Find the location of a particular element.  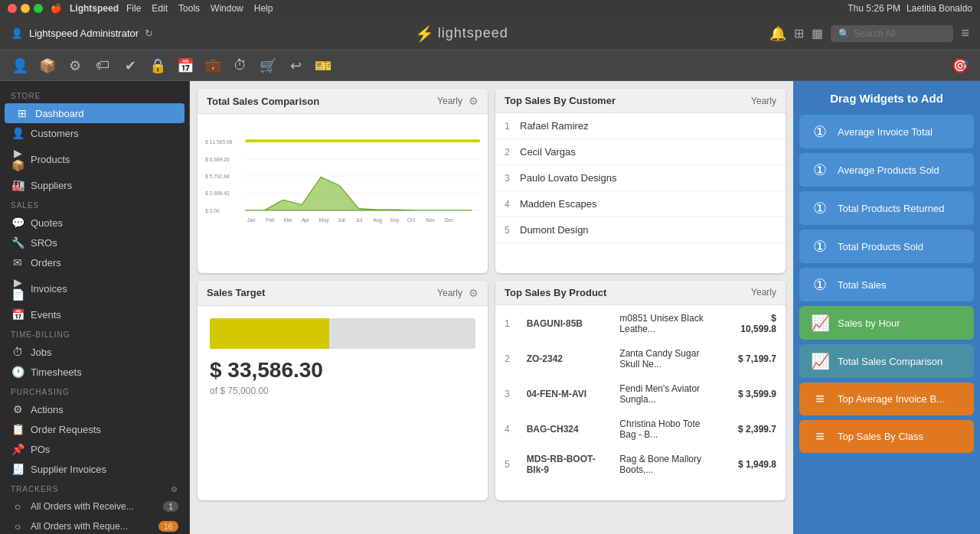

widget-btn-total-sales: ① Total Sales is located at coordinates (887, 285).